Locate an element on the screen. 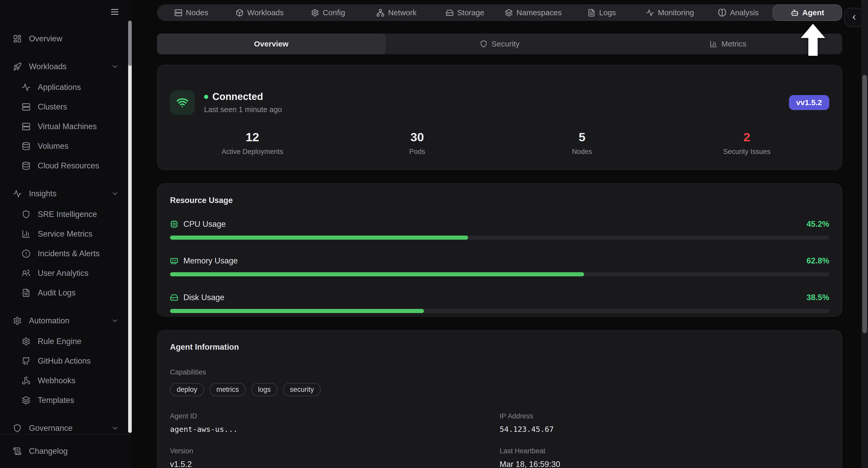  tab-agent: Agent is located at coordinates (807, 13).